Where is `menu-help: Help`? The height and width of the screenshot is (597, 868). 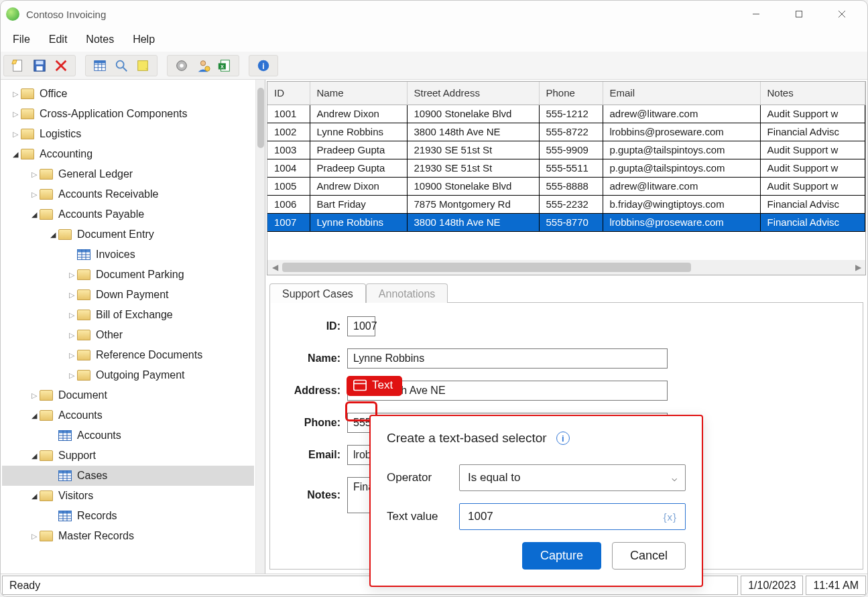
menu-help: Help is located at coordinates (143, 40).